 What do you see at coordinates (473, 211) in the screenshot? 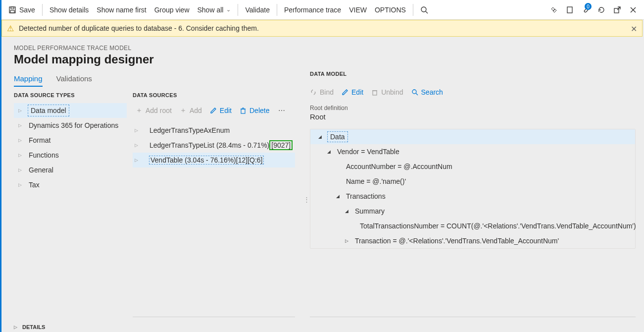
I see `dm-node-summary: ◢ Summary` at bounding box center [473, 211].